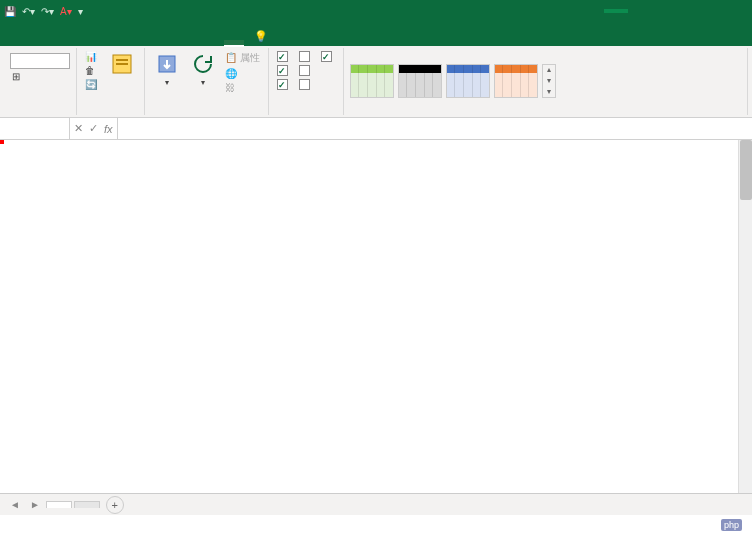 The image size is (752, 533). Describe the element at coordinates (92, 84) in the screenshot. I see `convert-range: 🔄` at that location.